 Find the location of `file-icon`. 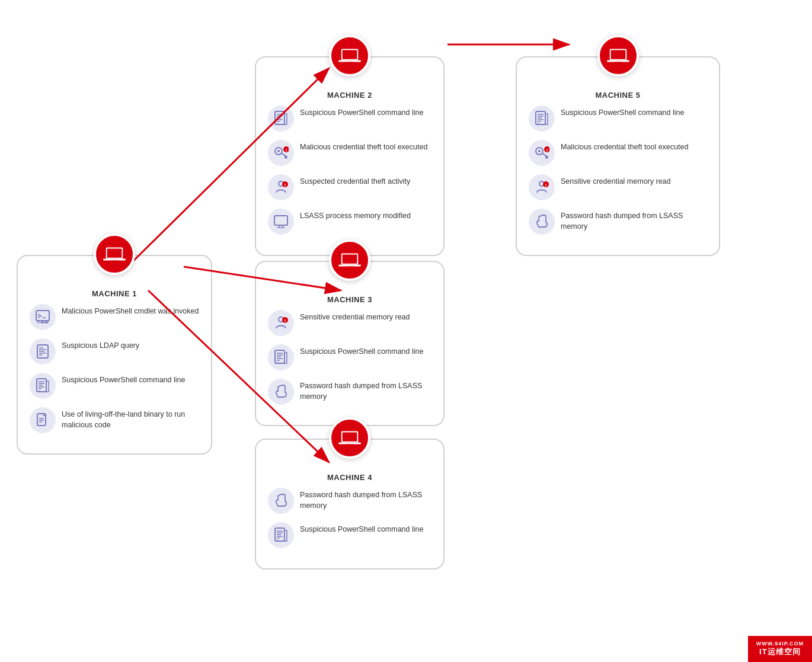

file-icon is located at coordinates (43, 420).